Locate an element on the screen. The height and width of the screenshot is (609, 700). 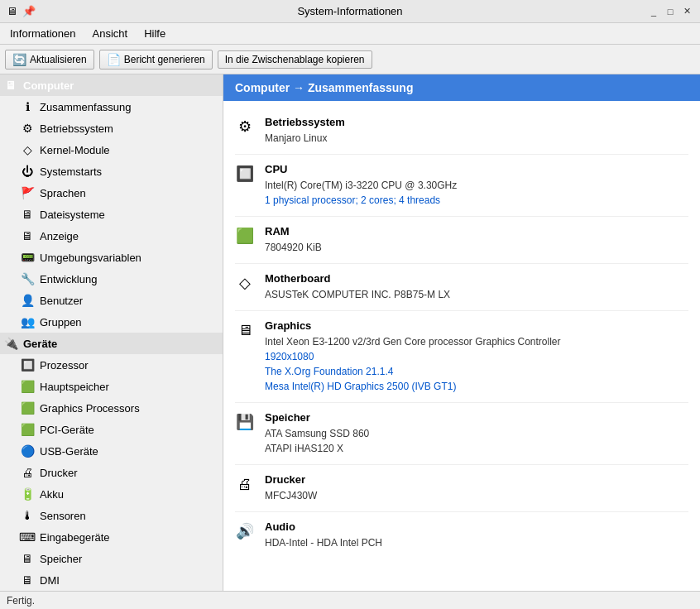
sidebar-item-sprachen: 🚩 Sprachen is located at coordinates (111, 193).